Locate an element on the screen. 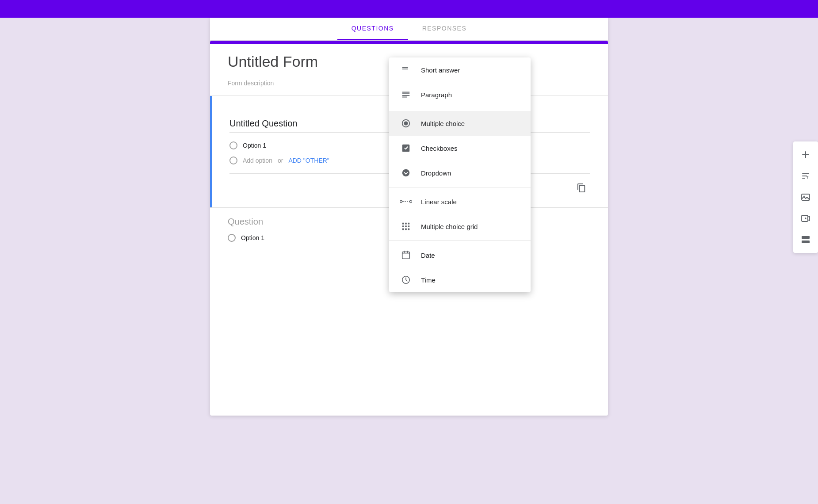  tab-responses: RESPONSES is located at coordinates (445, 29).